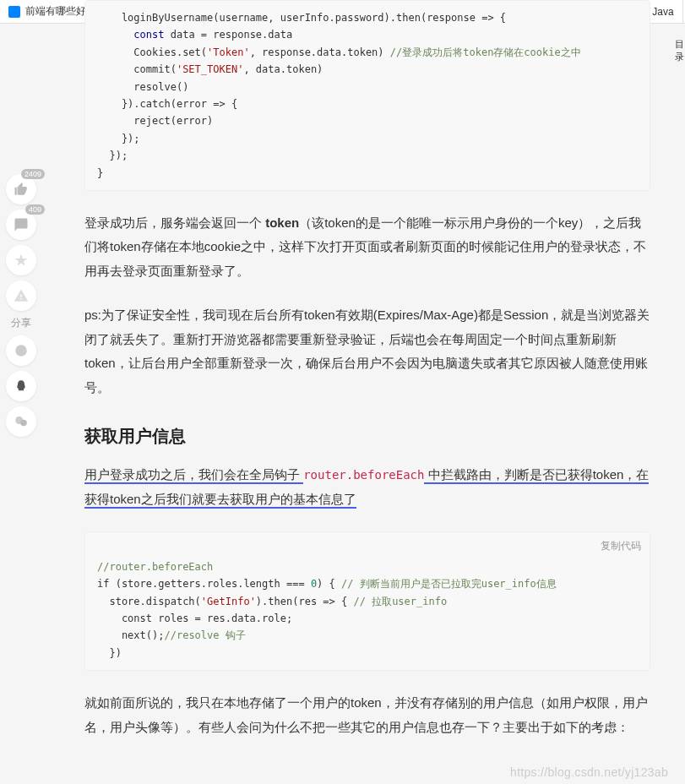 This screenshot has width=685, height=784. What do you see at coordinates (21, 422) in the screenshot?
I see `wechat-button` at bounding box center [21, 422].